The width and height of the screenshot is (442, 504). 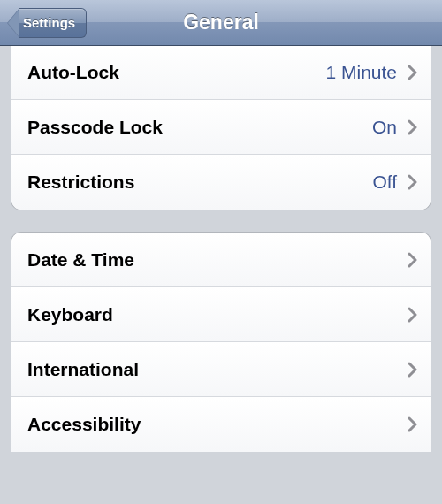 What do you see at coordinates (221, 182) in the screenshot?
I see `row-restrictions: Restrictions Off` at bounding box center [221, 182].